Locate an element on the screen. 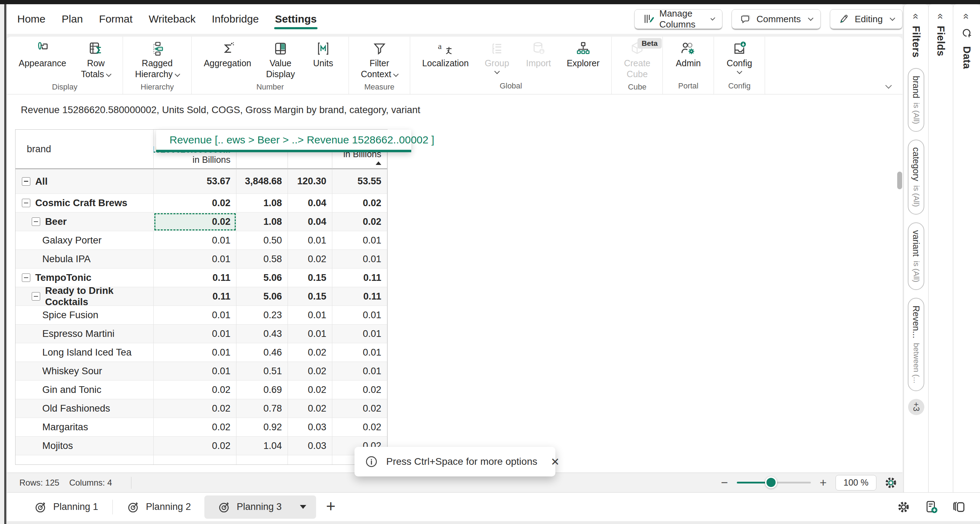 Image resolution: width=980 pixels, height=524 pixels. sheet-tab-planning-2: Planning 2 is located at coordinates (159, 507).